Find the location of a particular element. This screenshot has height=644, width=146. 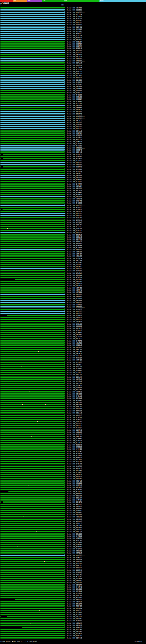

hit-label: UniRef100_A8QLB6 is located at coordinates (74, 432).